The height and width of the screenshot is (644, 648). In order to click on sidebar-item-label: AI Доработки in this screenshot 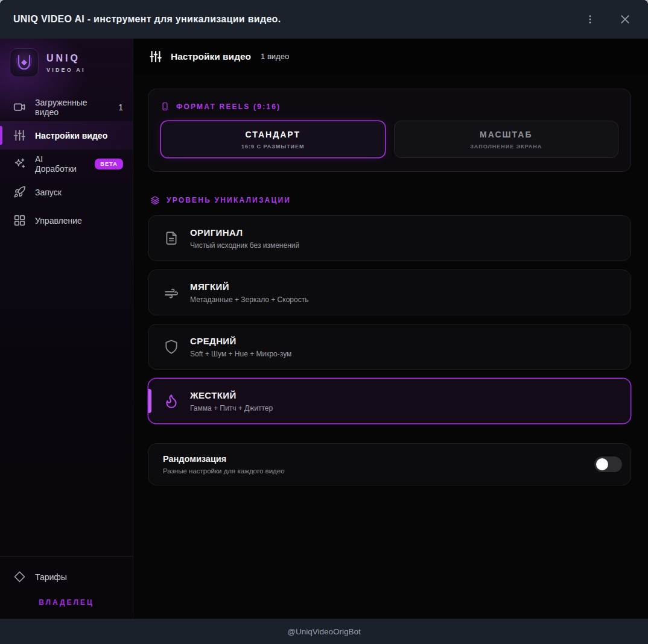, I will do `click(57, 164)`.